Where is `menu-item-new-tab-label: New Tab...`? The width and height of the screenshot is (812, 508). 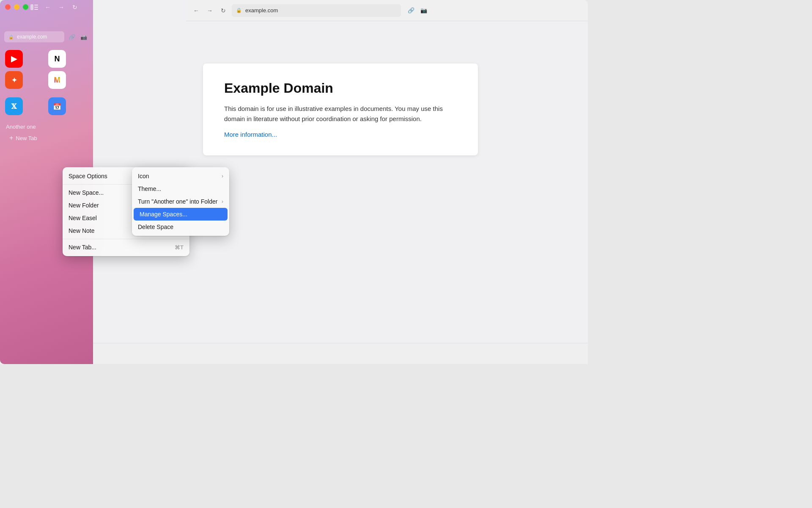
menu-item-new-tab-label: New Tab... is located at coordinates (122, 247).